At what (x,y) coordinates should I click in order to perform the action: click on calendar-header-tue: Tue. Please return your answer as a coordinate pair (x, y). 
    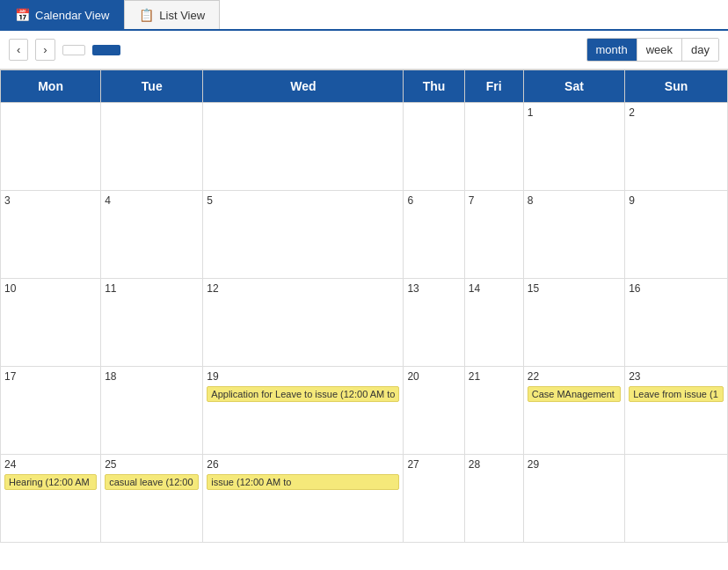
    Looking at the image, I should click on (152, 86).